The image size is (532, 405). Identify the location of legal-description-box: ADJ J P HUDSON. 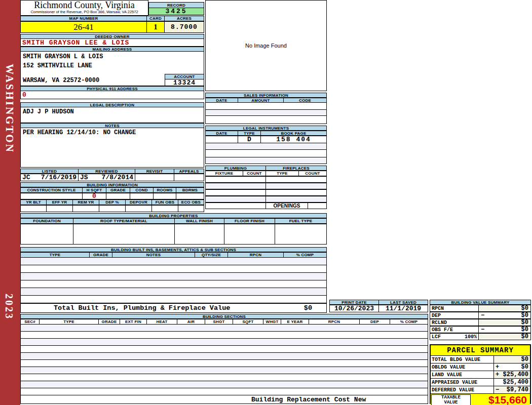
(112, 115).